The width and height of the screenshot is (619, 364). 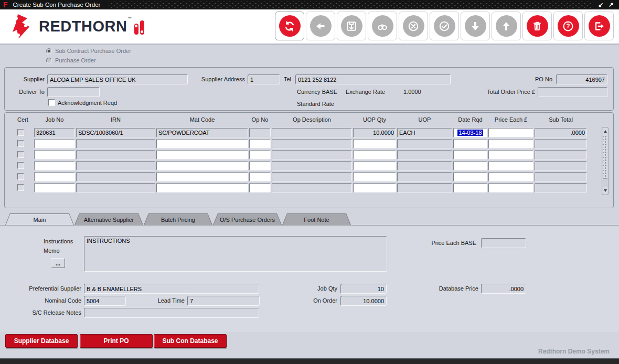 I want to click on grid-scrollbar, so click(x=605, y=161).